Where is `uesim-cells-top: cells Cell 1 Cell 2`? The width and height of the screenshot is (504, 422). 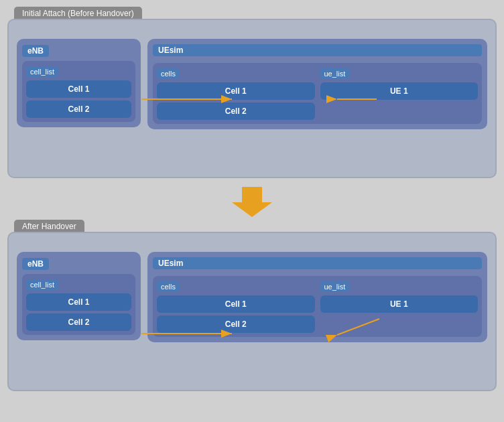 uesim-cells-top: cells Cell 1 Cell 2 is located at coordinates (236, 94).